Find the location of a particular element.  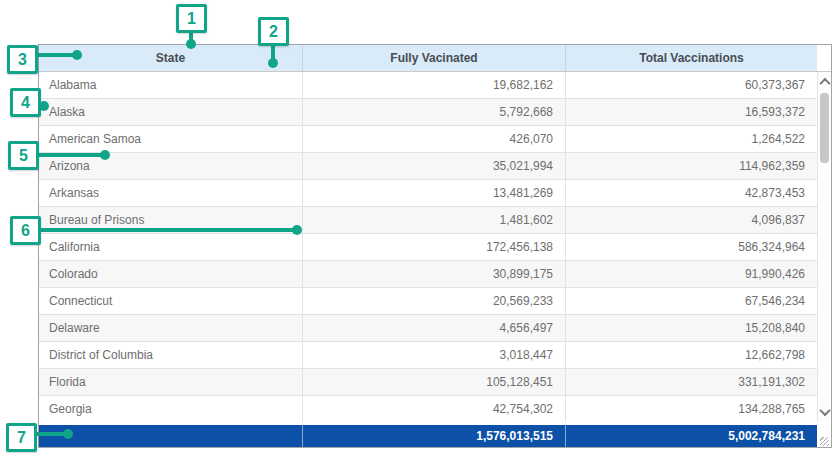

scroll-down-button is located at coordinates (825, 412).